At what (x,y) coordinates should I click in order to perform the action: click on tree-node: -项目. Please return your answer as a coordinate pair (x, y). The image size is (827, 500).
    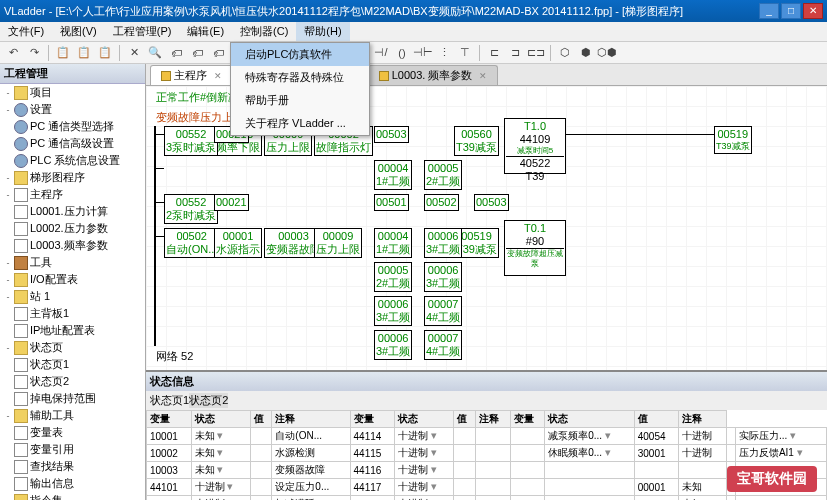
    Looking at the image, I should click on (72, 92).